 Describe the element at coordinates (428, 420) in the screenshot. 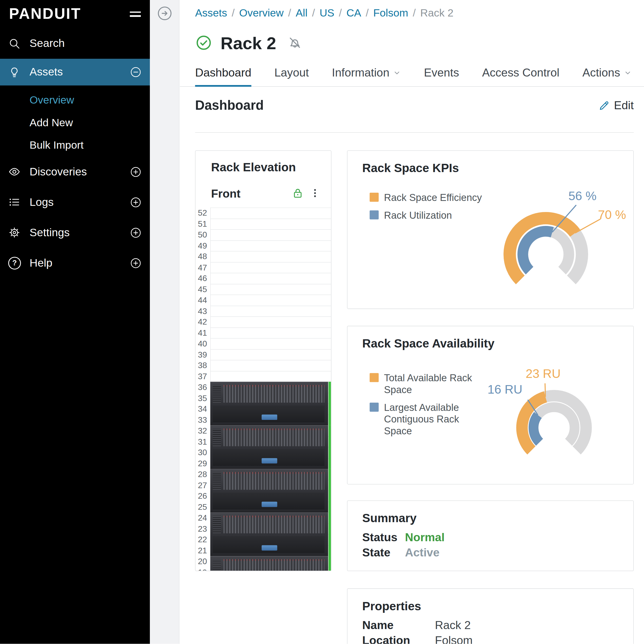

I see `legend-item: Largest Available Contiguous Rack Space` at that location.